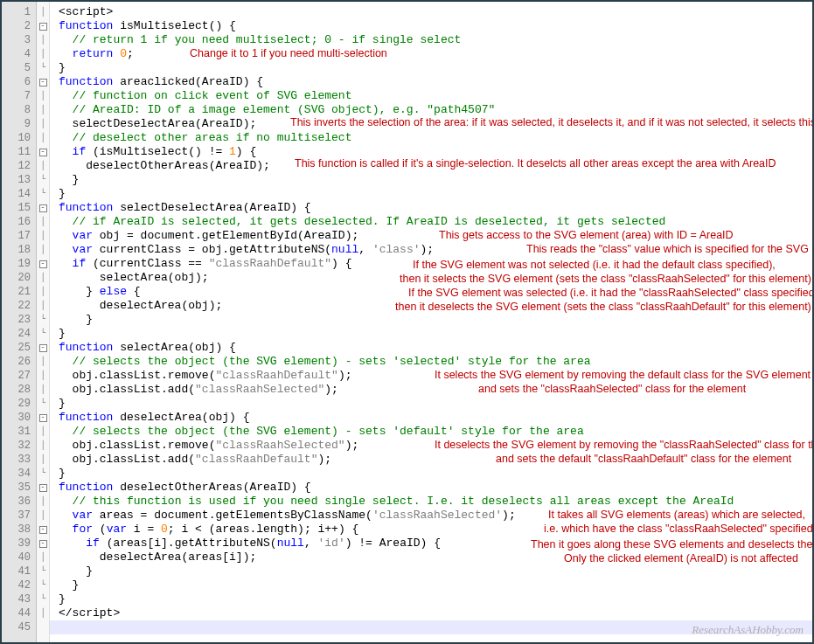  What do you see at coordinates (16, 222) in the screenshot?
I see `line-number: 16` at bounding box center [16, 222].